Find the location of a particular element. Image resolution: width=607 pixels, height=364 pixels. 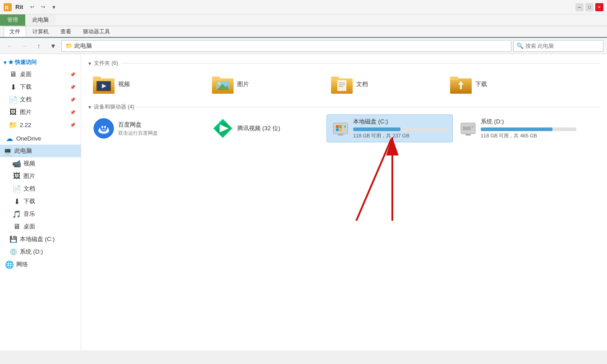

docs2-nav-icon: 📄 is located at coordinates (17, 189).